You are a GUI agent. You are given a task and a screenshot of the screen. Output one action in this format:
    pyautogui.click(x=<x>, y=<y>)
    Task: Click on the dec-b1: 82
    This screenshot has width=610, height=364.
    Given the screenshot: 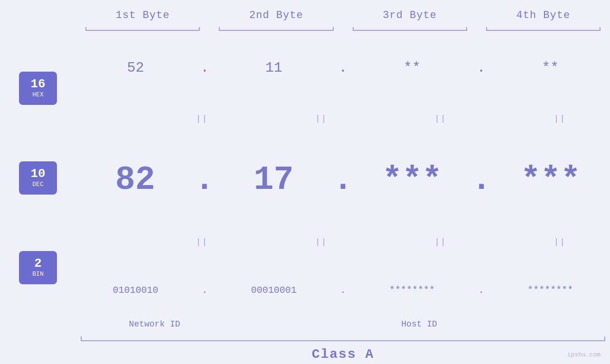 What is the action you would take?
    pyautogui.click(x=135, y=180)
    